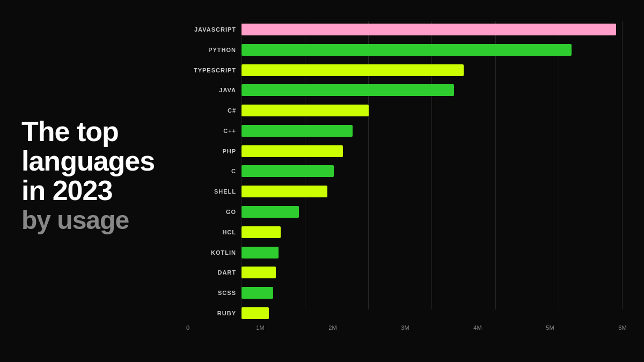 This screenshot has width=644, height=362. What do you see at coordinates (212, 232) in the screenshot?
I see `bar-label: HCL` at bounding box center [212, 232].